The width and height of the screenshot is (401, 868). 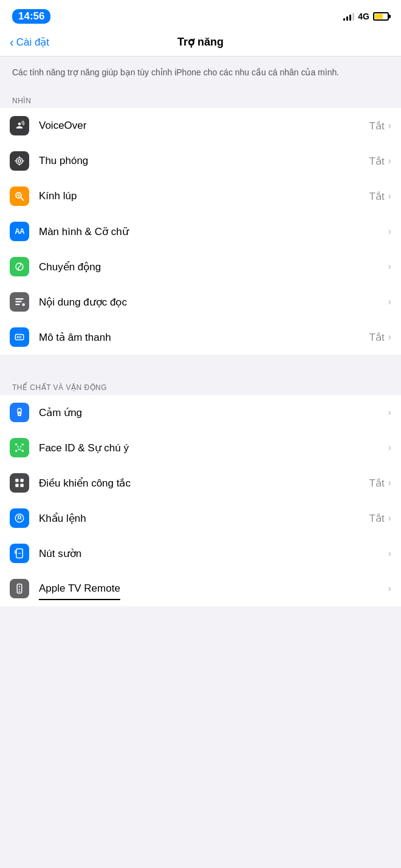 I want to click on mo-ta-icon, so click(x=19, y=337).